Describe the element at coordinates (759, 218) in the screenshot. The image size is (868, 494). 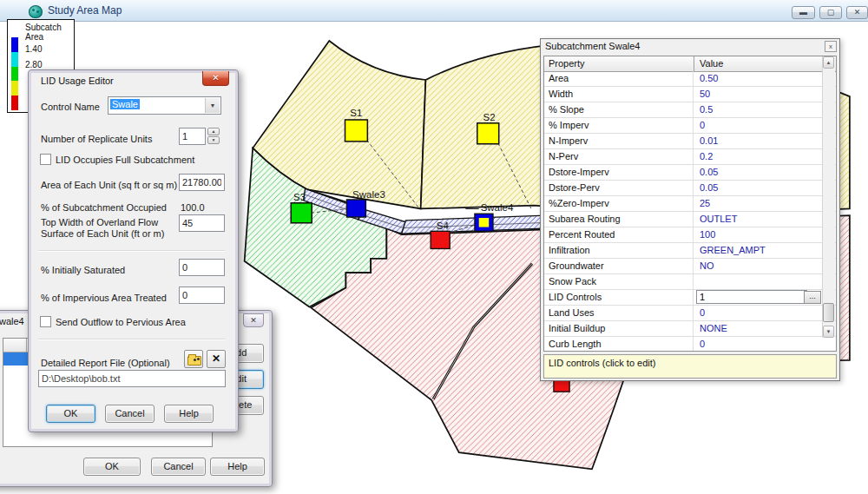
I see `property-value-cell: OUTLET` at that location.